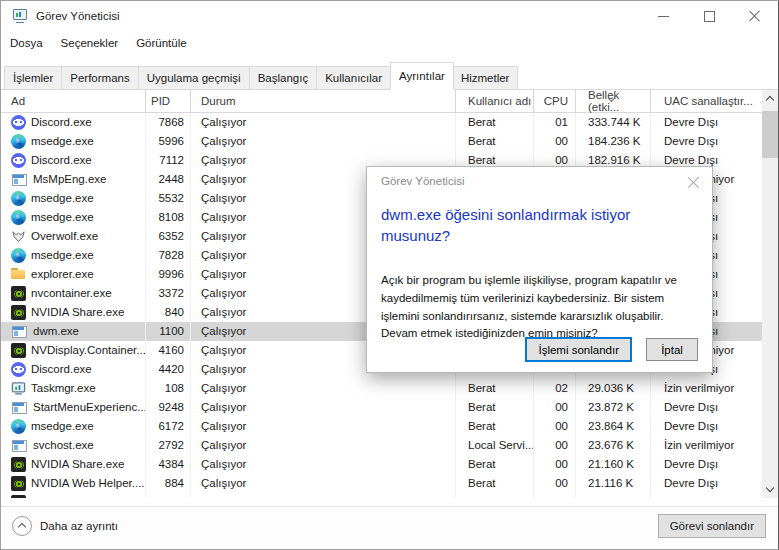 The width and height of the screenshot is (779, 550). What do you see at coordinates (168, 388) in the screenshot?
I see `process-pid: 108` at bounding box center [168, 388].